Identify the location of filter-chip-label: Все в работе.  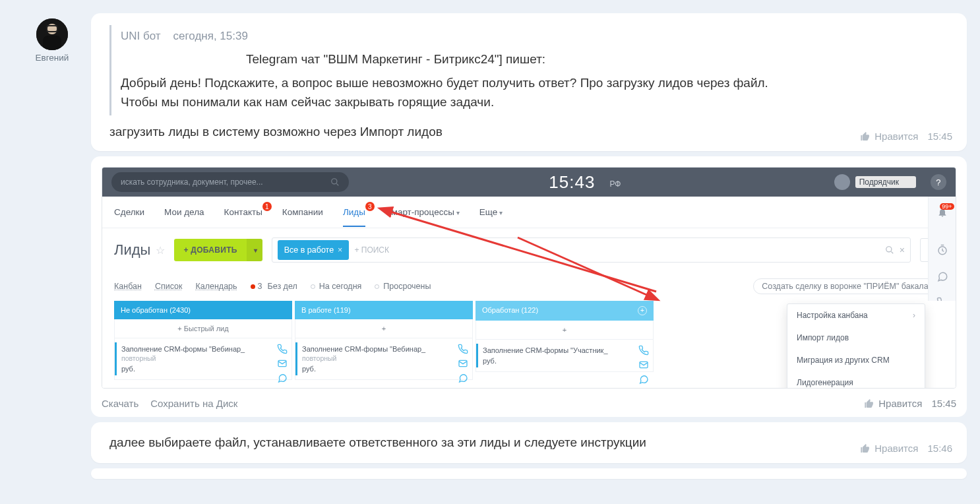
(309, 250).